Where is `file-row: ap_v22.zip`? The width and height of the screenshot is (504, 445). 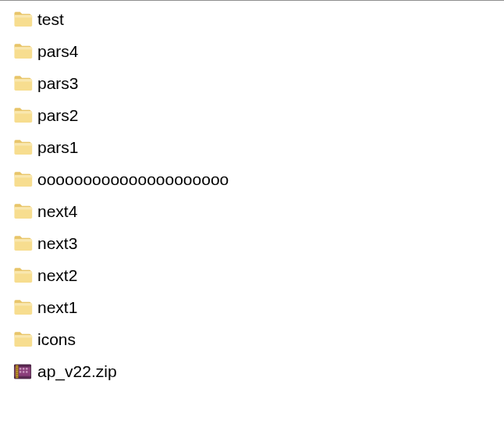
file-row: ap_v22.zip is located at coordinates (252, 372).